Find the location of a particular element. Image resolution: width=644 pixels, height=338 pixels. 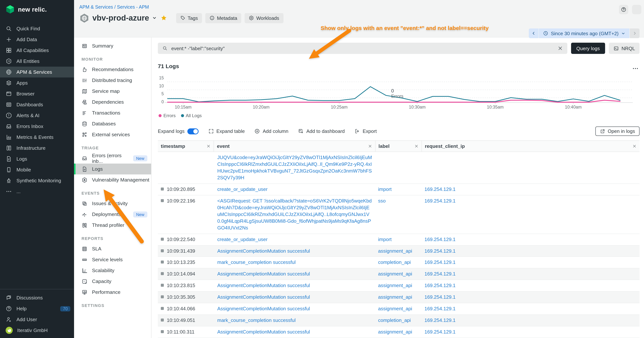

log-row: JUQVU&code=eyJraWQiOiJjcGltY29yZV8wOTl1M… is located at coordinates (398, 168).